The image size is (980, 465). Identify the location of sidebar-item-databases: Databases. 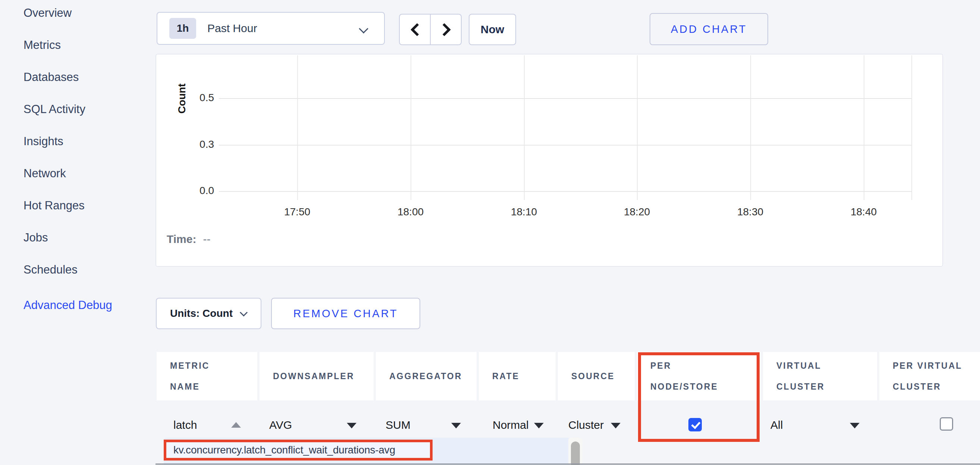
(51, 77).